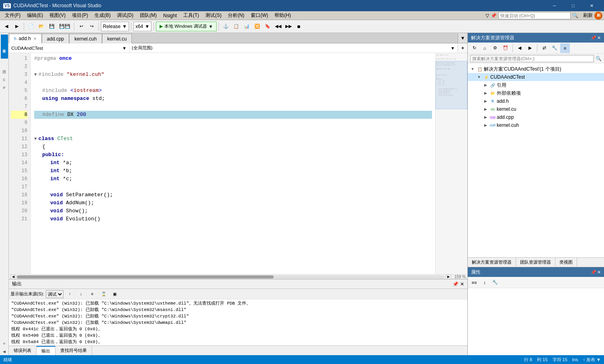 This screenshot has height=364, width=604. I want to click on tab-error-list: 错误列表, so click(23, 351).